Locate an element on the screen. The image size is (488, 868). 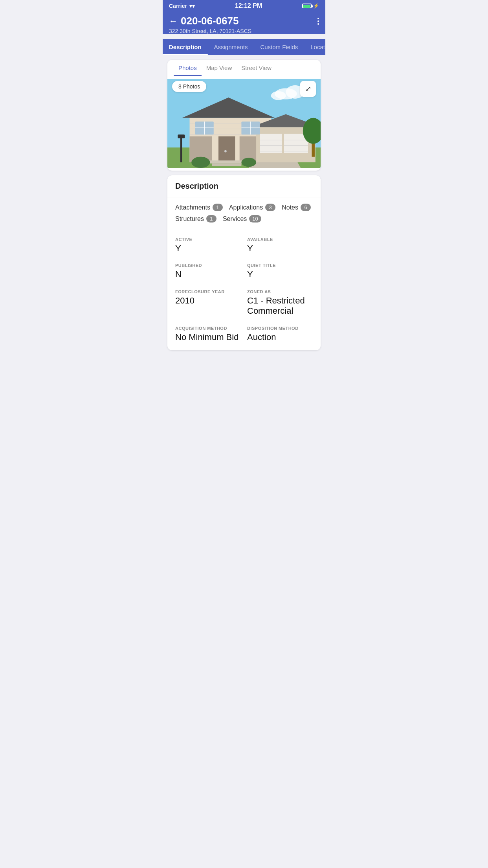
field-active: ACTIVE Y is located at coordinates (208, 245).